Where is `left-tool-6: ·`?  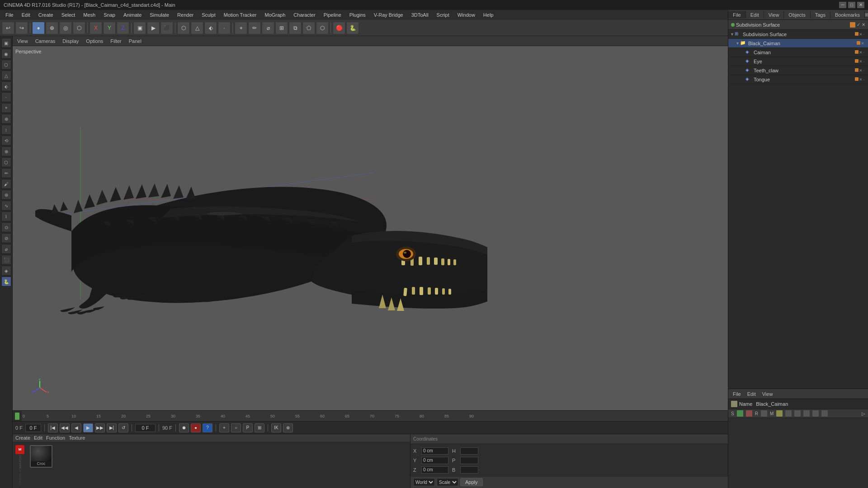 left-tool-6: · is located at coordinates (6, 97).